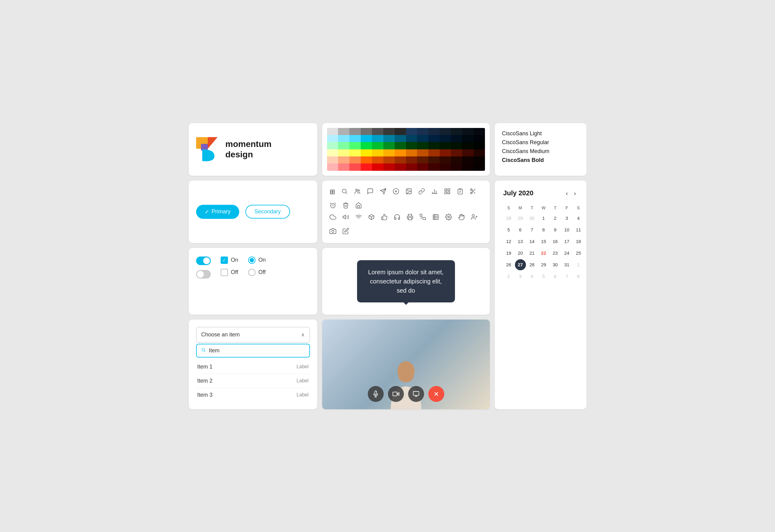 The image size is (775, 532). Describe the element at coordinates (252, 260) in the screenshot. I see `radio-on` at that location.